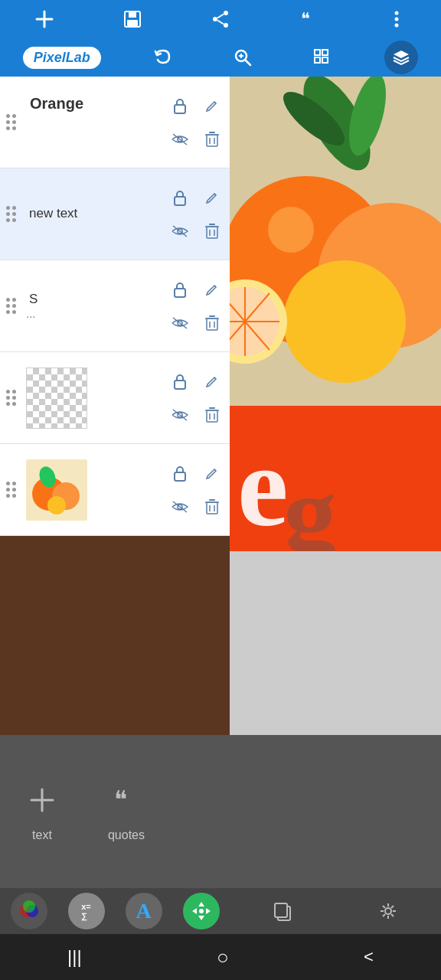 Image resolution: width=441 pixels, height=980 pixels. What do you see at coordinates (42, 812) in the screenshot?
I see `add-text-tool: text` at bounding box center [42, 812].